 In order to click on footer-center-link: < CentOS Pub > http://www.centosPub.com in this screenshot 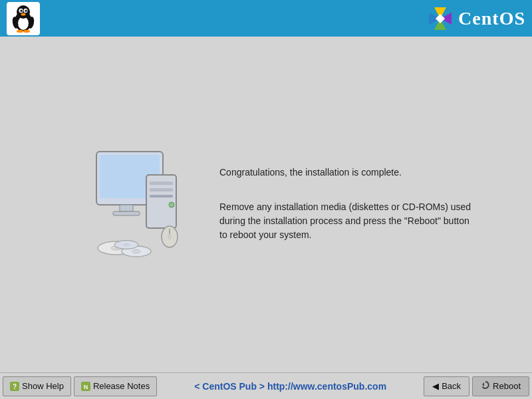, I will do `click(290, 386)`.